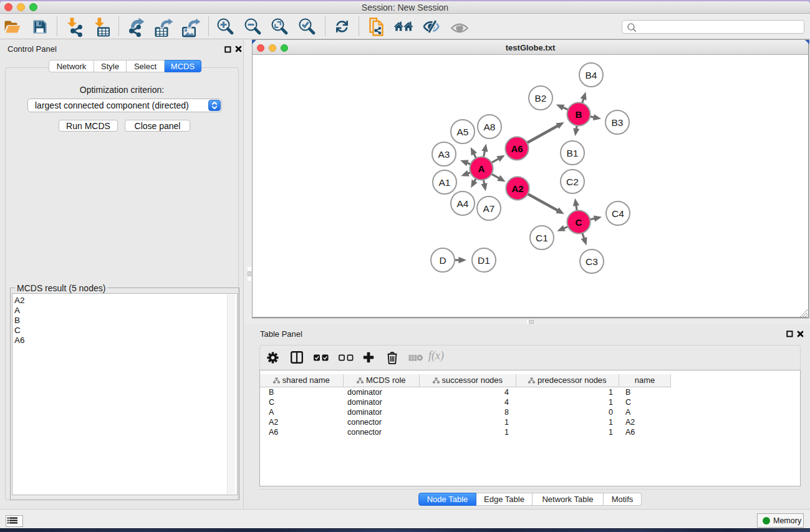 The width and height of the screenshot is (810, 532). Describe the element at coordinates (541, 99) in the screenshot. I see `svg-text: B2` at that location.